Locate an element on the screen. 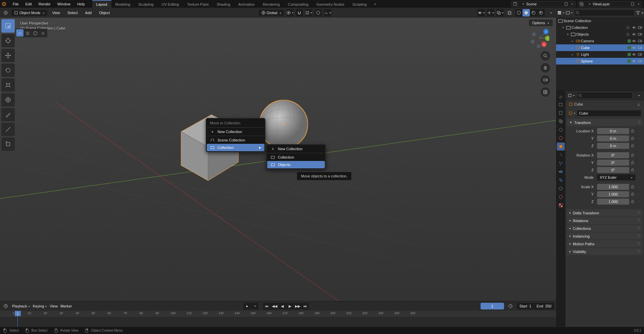  menu-add: Add is located at coordinates (89, 13).